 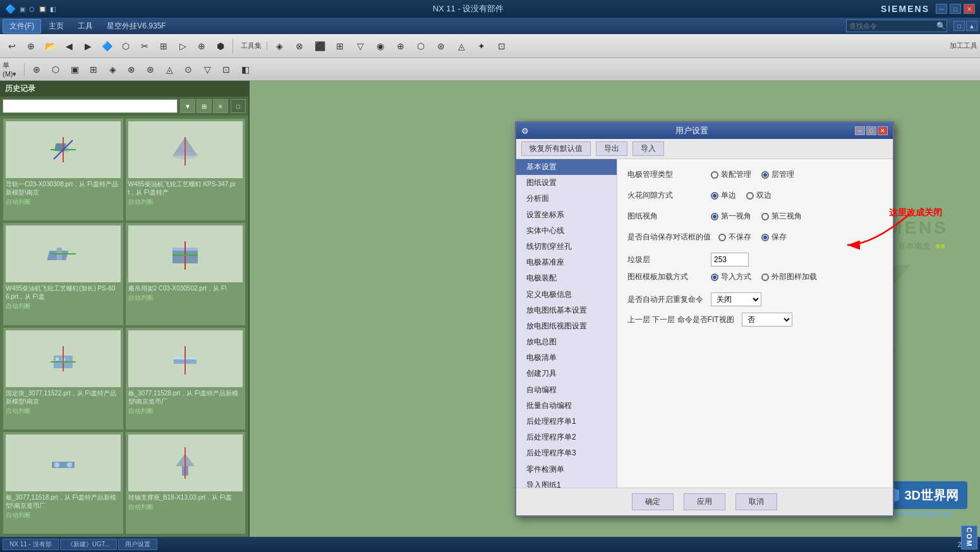 I want to click on tree-item-define: 定义电极信息, so click(x=566, y=294).